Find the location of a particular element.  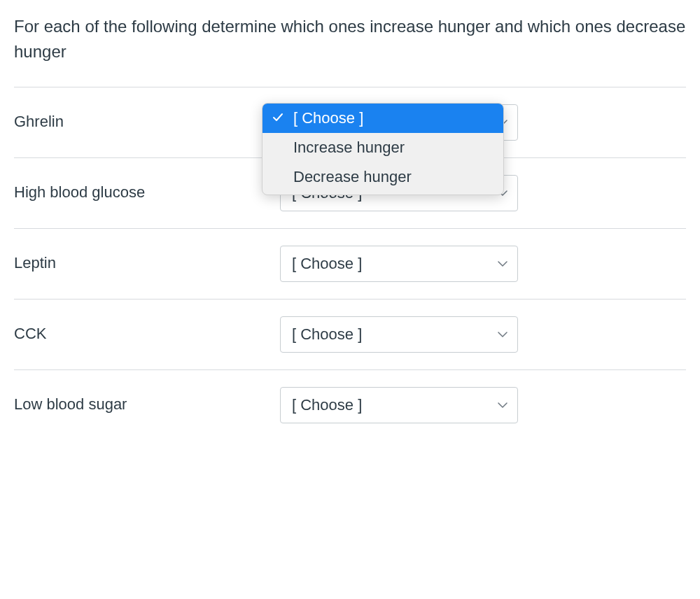

match-label-ghrelin: Ghrelin is located at coordinates (147, 118).